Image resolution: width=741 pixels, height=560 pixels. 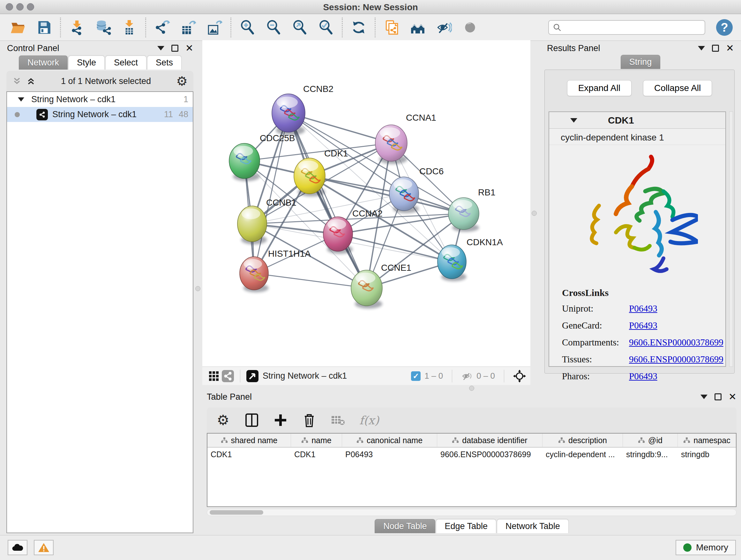 I want to click on expand-all-icon, so click(x=31, y=81).